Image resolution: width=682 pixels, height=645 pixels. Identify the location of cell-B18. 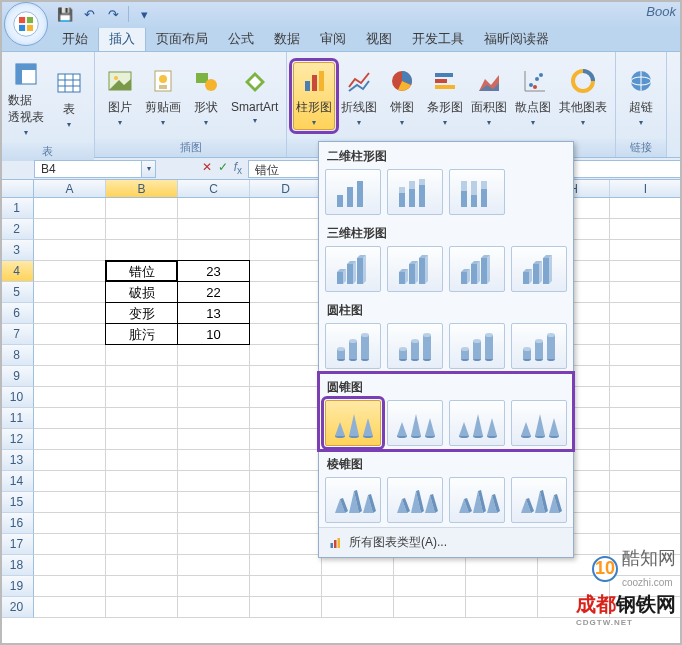
(142, 566).